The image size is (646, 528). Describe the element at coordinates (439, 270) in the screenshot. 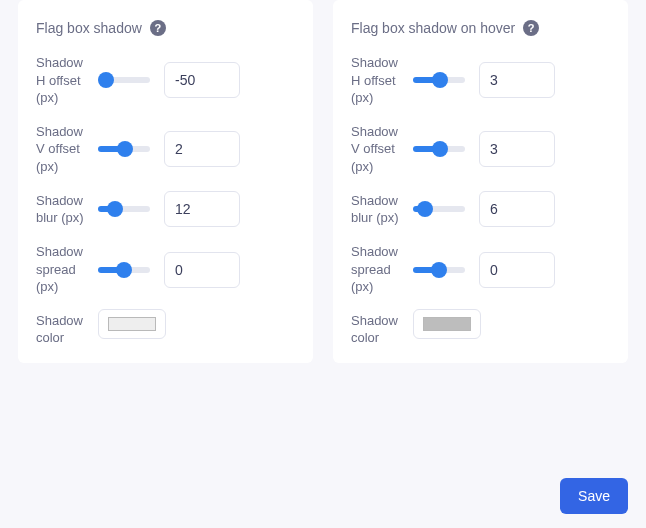

I see `slider-hover-spread` at that location.